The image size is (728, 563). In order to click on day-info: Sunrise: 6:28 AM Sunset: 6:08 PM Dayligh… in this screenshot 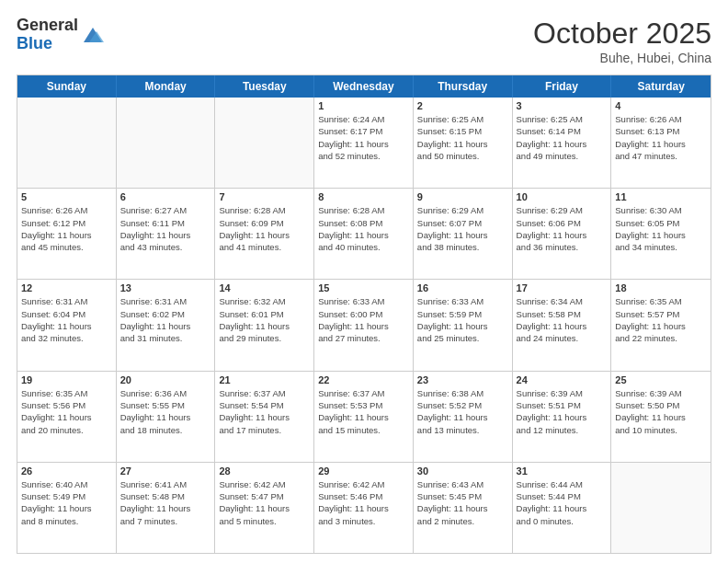, I will do `click(364, 228)`.